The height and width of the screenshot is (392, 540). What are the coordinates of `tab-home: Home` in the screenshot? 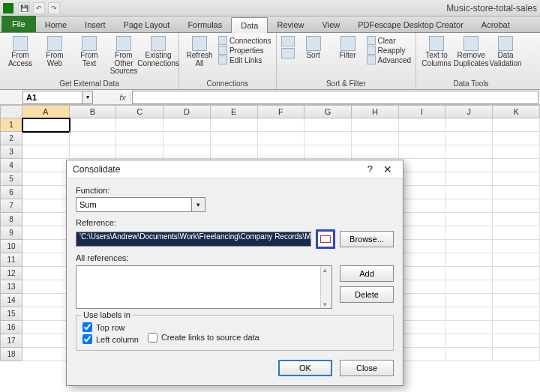 It's located at (56, 25).